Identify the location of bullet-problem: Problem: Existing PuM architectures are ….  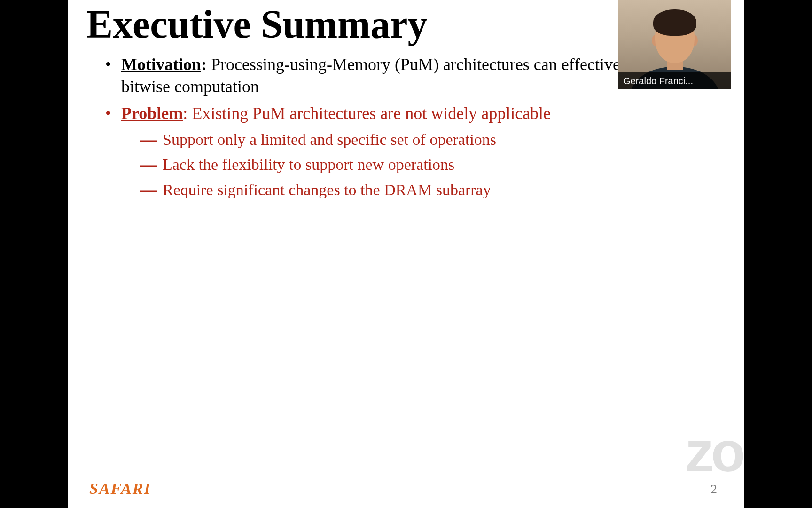
(415, 152).